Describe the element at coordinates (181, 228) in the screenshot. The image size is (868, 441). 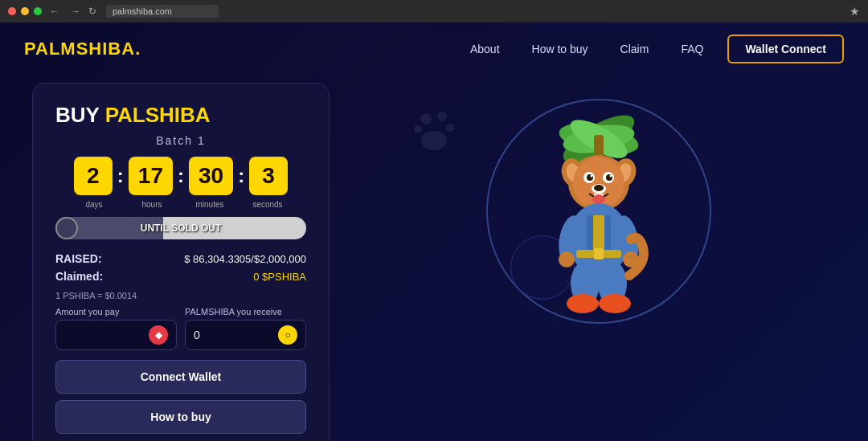
I see `progress-bar: UNTIL SOLD OUT` at that location.